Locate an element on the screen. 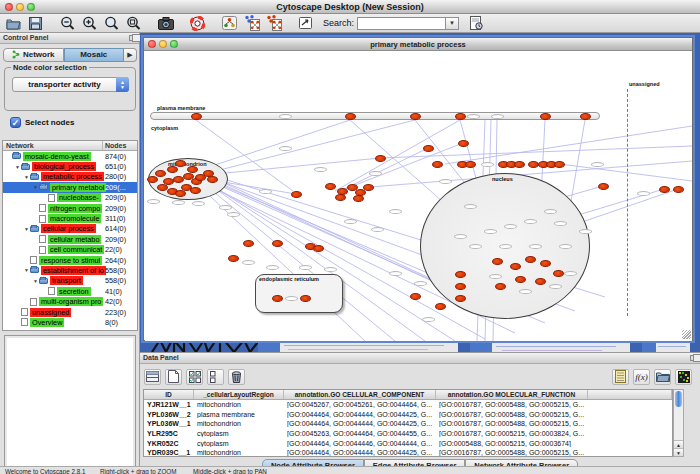 Image resolution: width=700 pixels, height=474 pixels. open-folder-icon is located at coordinates (662, 377).